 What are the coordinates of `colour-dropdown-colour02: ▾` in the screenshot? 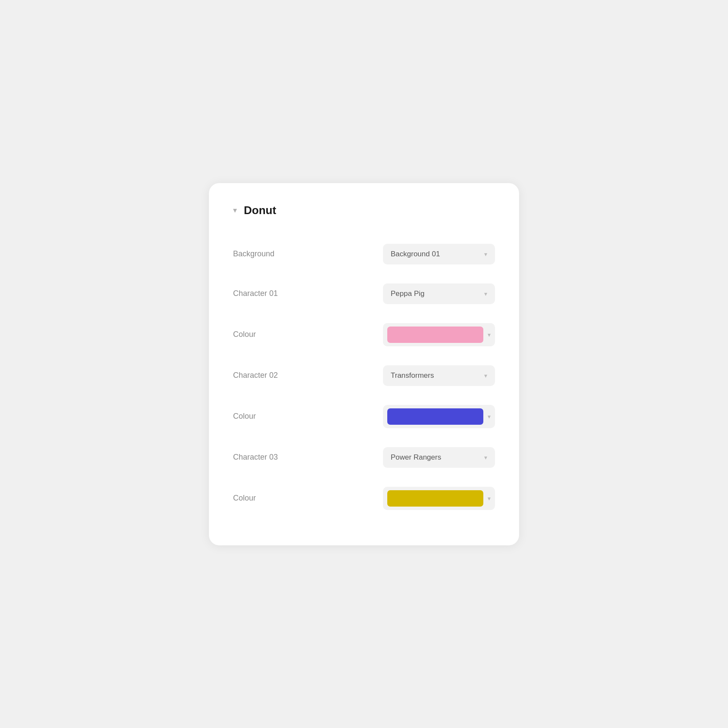 It's located at (439, 417).